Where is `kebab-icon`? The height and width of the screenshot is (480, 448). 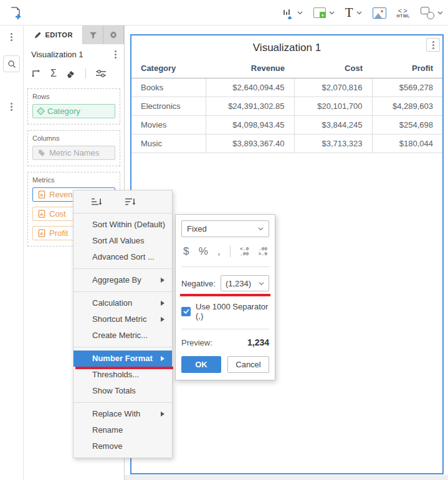 kebab-icon is located at coordinates (434, 45).